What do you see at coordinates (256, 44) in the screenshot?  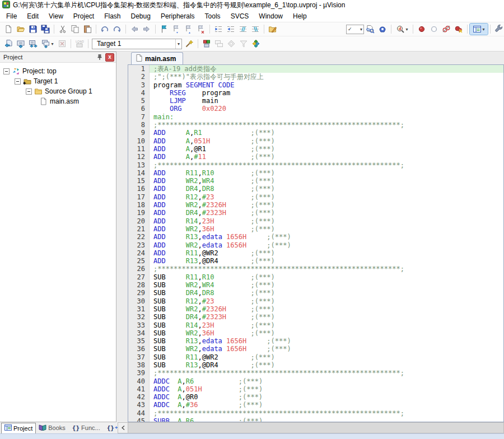 I see `pack-installer-button` at bounding box center [256, 44].